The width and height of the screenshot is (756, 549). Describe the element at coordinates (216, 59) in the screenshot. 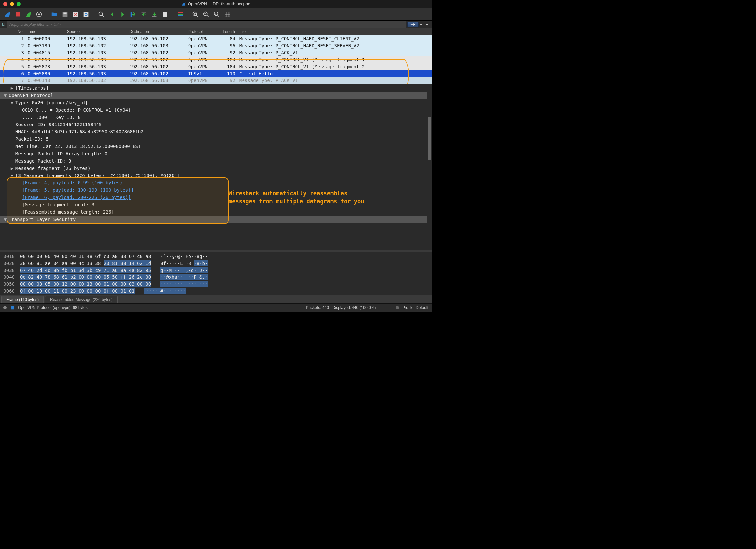

I see `packet-row: 40.005863192.168.56.103192.168.56.102Ope…` at that location.